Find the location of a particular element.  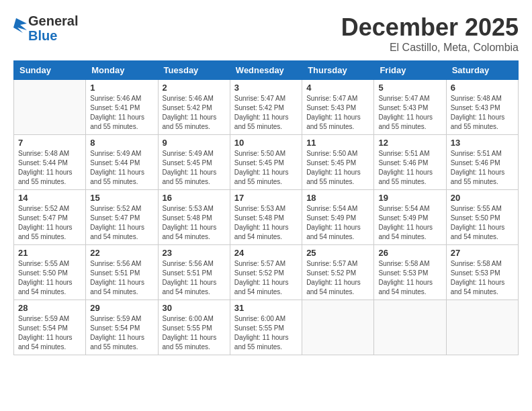

day-number: 24 is located at coordinates (266, 253).